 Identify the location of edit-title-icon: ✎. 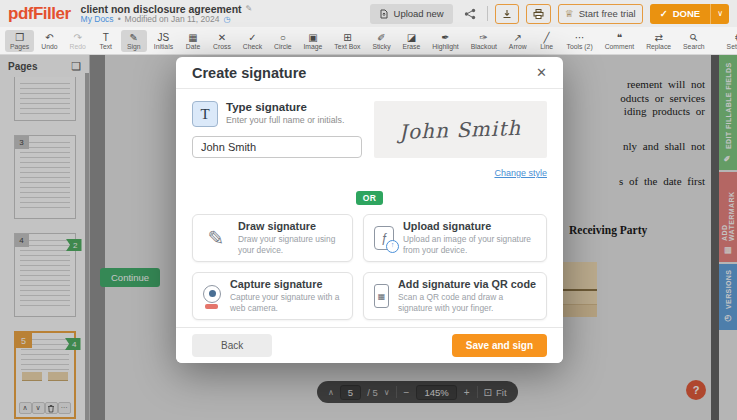
(250, 8).